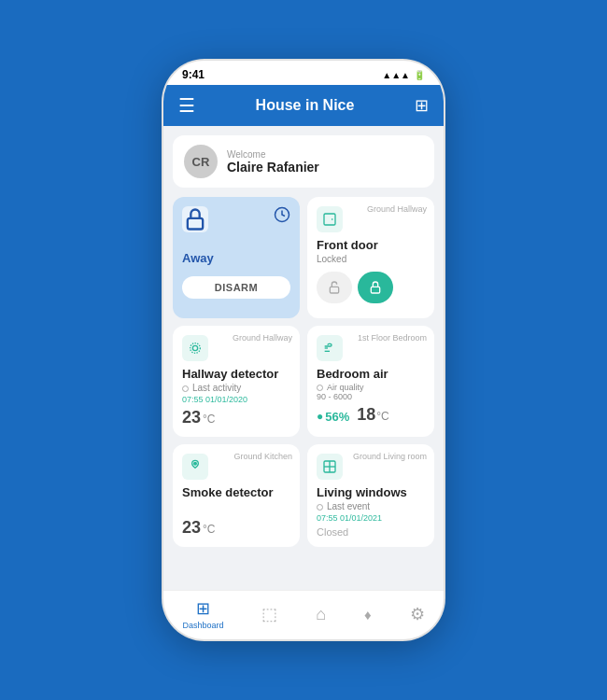  I want to click on front-door-location: Ground Hallway, so click(397, 210).